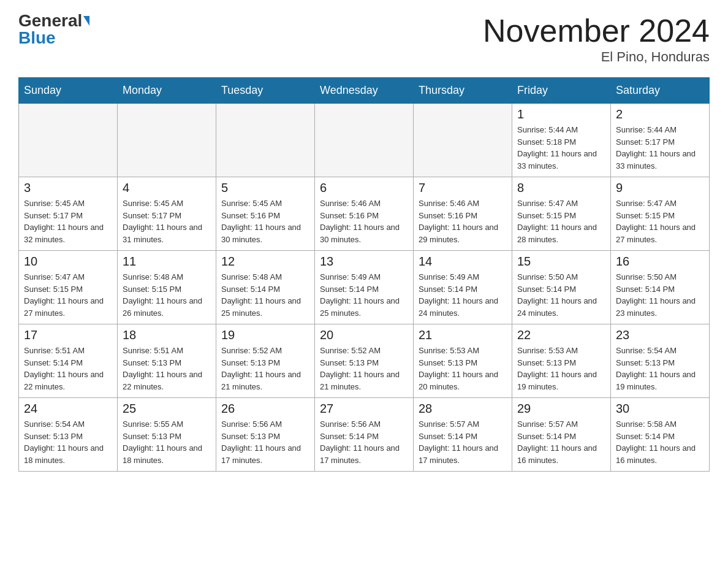  I want to click on calendar-day-cell: 12Sunrise: 5:48 AMSunset: 5:14 PMDayligh…, so click(266, 288).